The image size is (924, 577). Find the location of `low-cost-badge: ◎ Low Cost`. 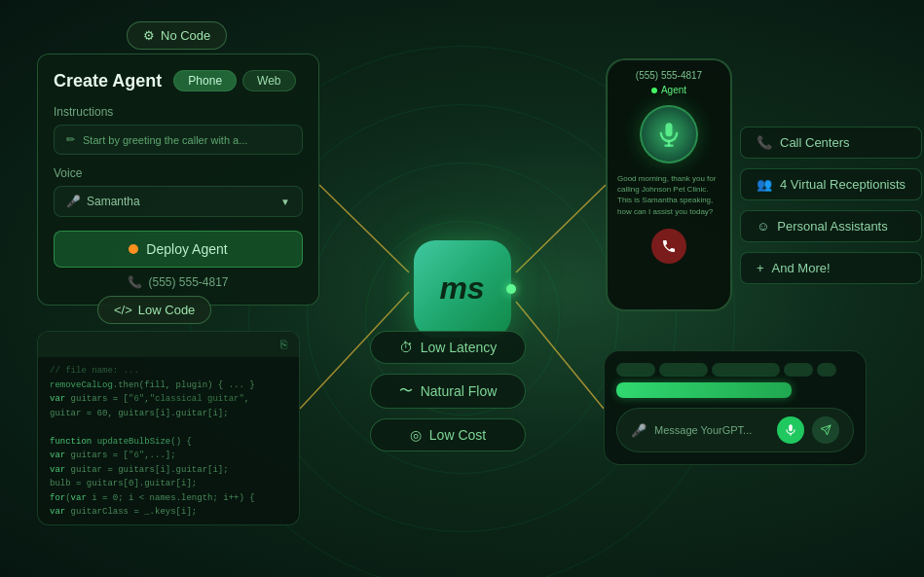

low-cost-badge: ◎ Low Cost is located at coordinates (448, 435).